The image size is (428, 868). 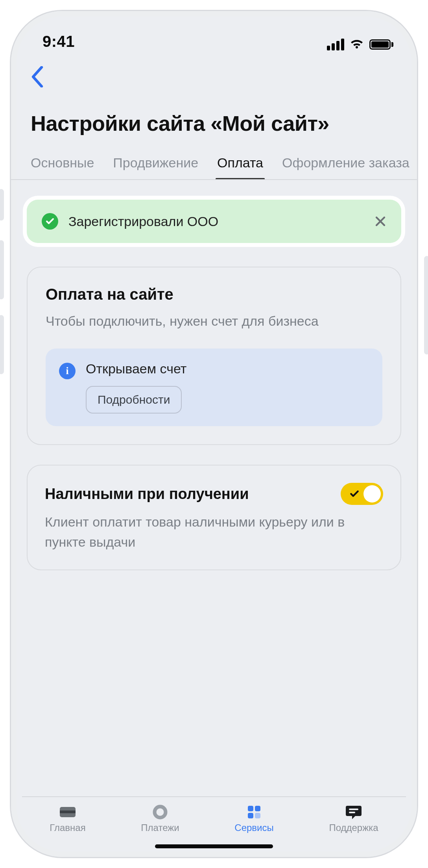 I want to click on cash-on-delivery-card: Наличными при получении Клиент оплатит т…, so click(x=214, y=517).